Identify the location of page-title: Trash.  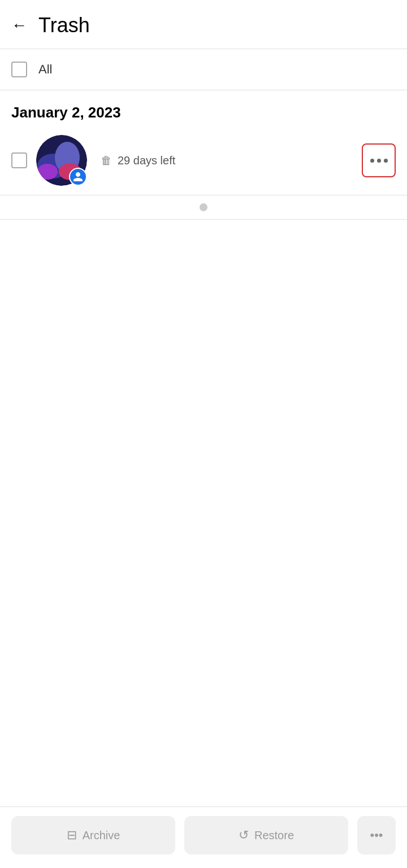
(64, 25).